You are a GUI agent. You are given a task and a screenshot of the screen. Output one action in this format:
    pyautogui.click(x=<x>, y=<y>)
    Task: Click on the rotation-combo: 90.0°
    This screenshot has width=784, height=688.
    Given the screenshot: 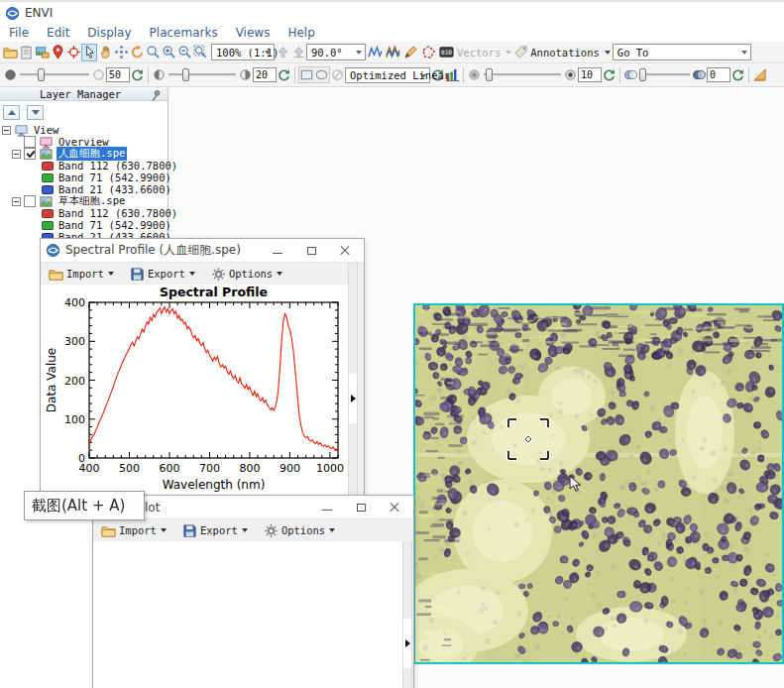 What is the action you would take?
    pyautogui.click(x=336, y=52)
    